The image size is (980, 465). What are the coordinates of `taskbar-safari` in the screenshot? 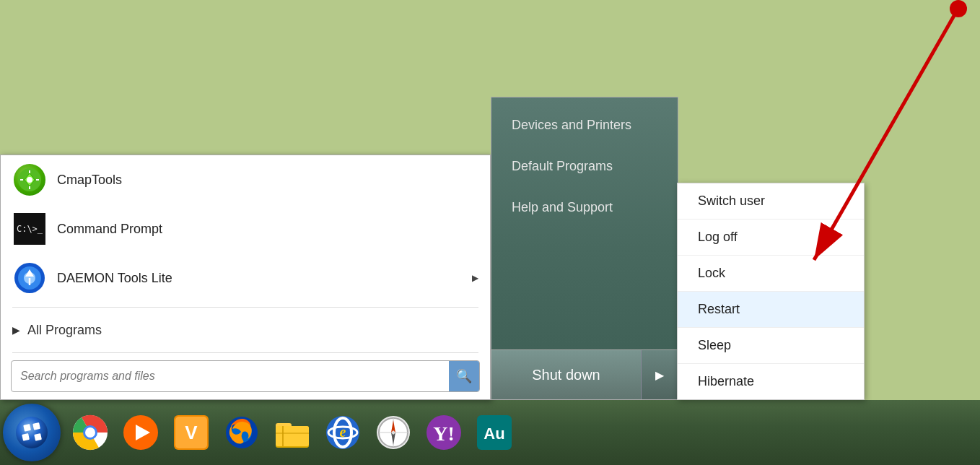 It's located at (393, 433).